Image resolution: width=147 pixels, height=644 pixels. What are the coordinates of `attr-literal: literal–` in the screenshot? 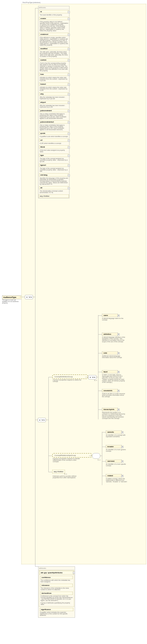 It's located at (54, 147).